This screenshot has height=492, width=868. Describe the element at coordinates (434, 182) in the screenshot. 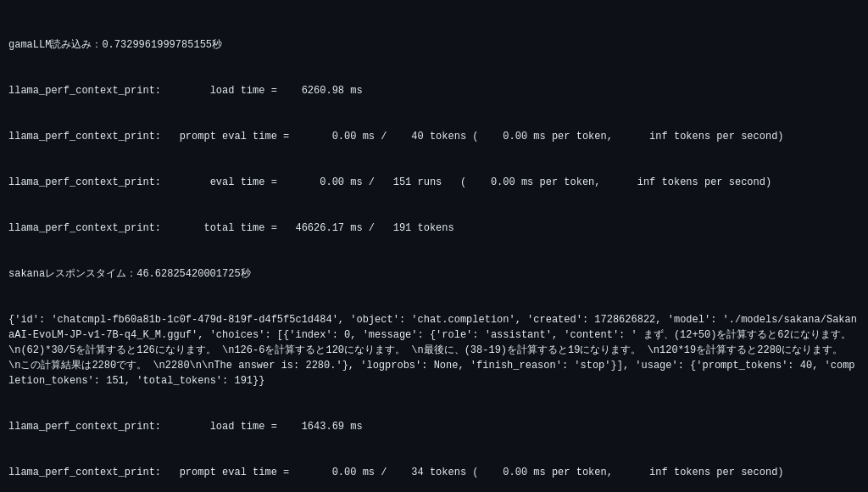

I see `line-llama-eval1: llama_perf_context_print: eval time = 0.…` at that location.